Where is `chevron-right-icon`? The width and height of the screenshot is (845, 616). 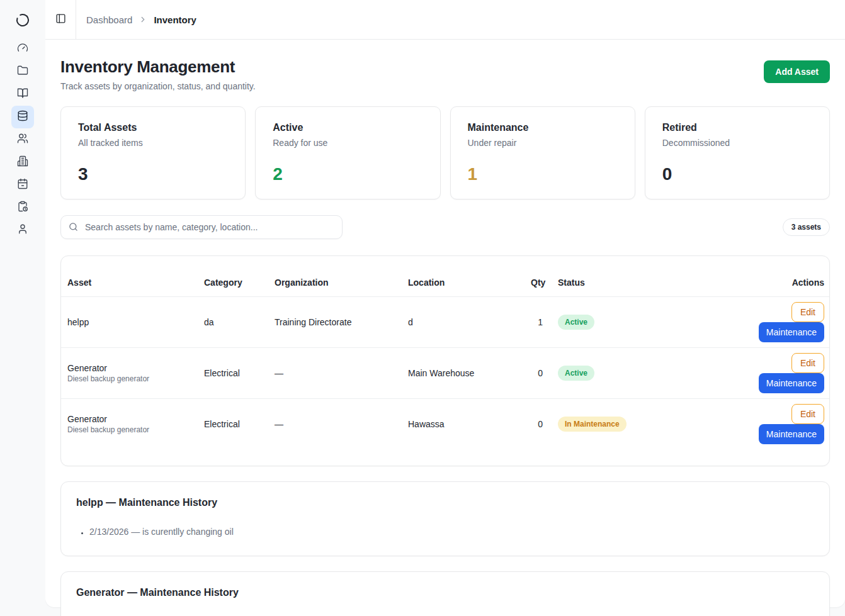
chevron-right-icon is located at coordinates (143, 20).